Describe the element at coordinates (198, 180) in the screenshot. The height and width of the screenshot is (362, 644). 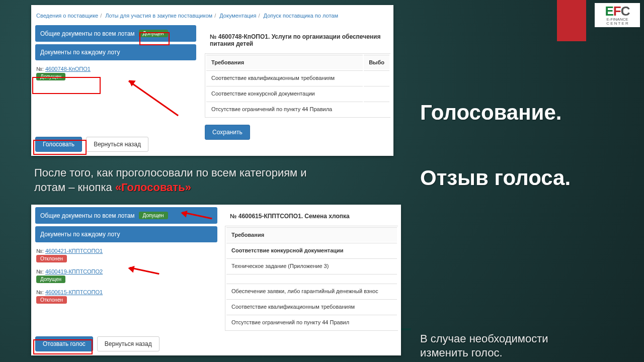
I see `caption-under-shot1: После того, как проголосовали по всем ка…` at that location.